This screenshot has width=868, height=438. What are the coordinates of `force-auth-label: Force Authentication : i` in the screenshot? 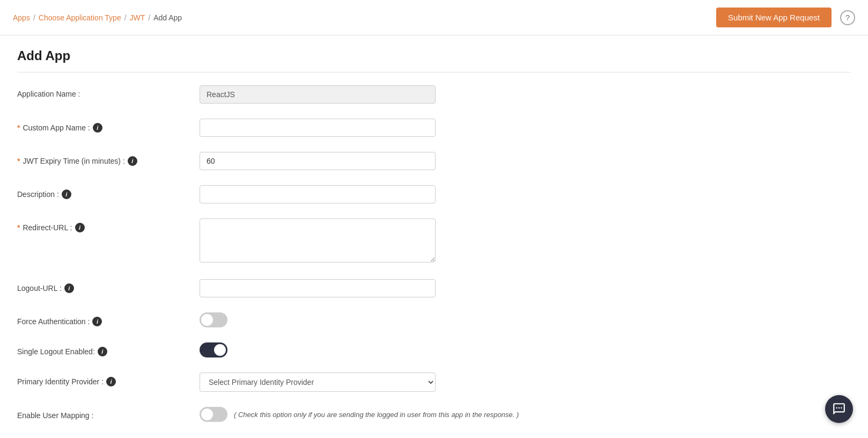 It's located at (108, 319).